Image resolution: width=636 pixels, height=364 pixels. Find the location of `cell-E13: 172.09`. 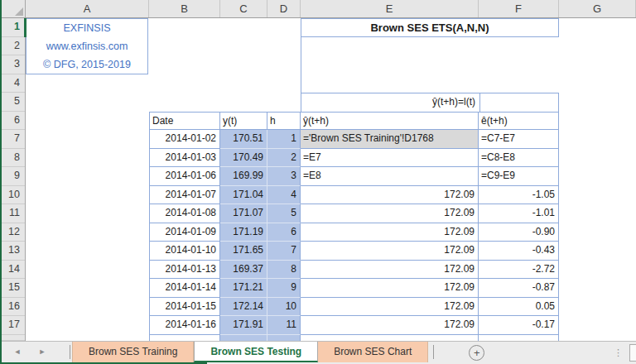

cell-E13: 172.09 is located at coordinates (389, 251).